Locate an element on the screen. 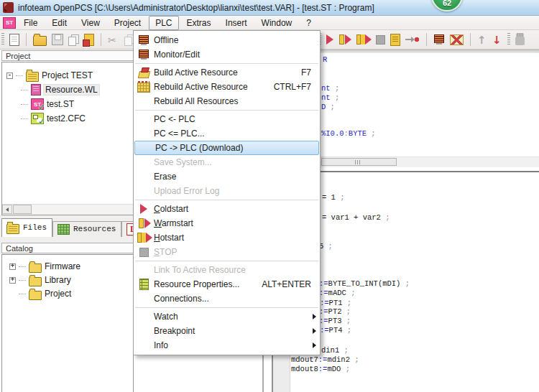 The image size is (539, 392). menu-item-offline: Offline is located at coordinates (227, 40).